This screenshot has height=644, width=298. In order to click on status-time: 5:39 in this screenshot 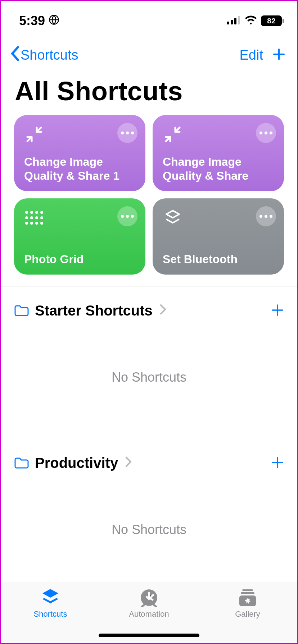, I will do `click(39, 21)`.